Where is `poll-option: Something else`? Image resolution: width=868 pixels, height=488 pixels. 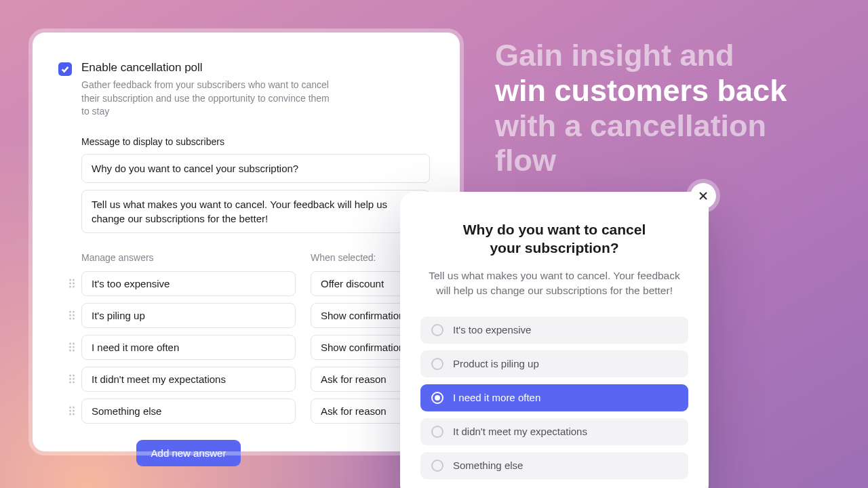 poll-option: Something else is located at coordinates (555, 466).